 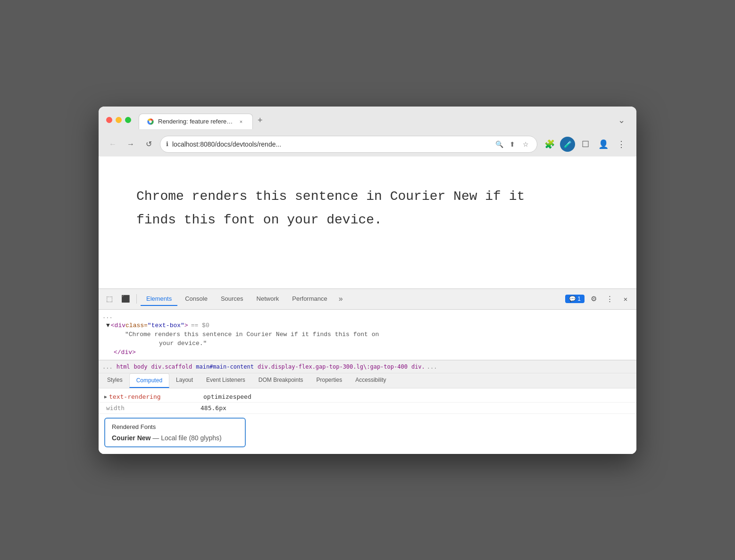 I want to click on tab-sources: Sources, so click(x=232, y=299).